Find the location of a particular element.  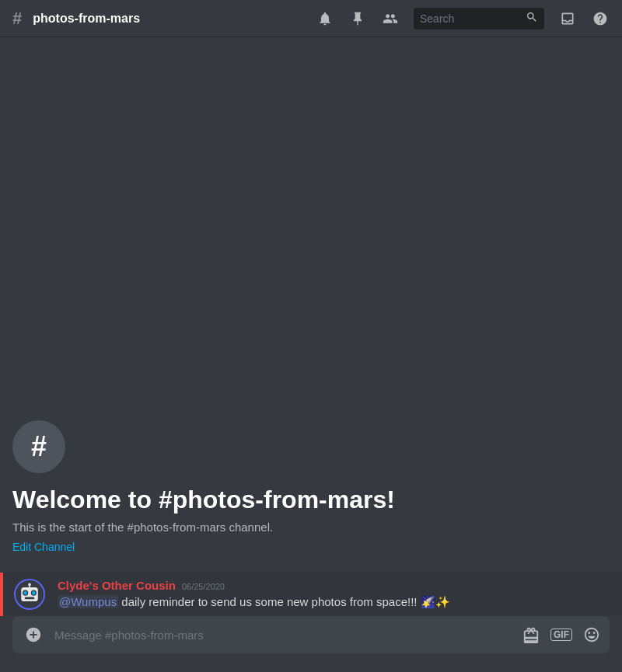

message-header: Clyde's Other Cousin 06/25/2020 is located at coordinates (334, 586).